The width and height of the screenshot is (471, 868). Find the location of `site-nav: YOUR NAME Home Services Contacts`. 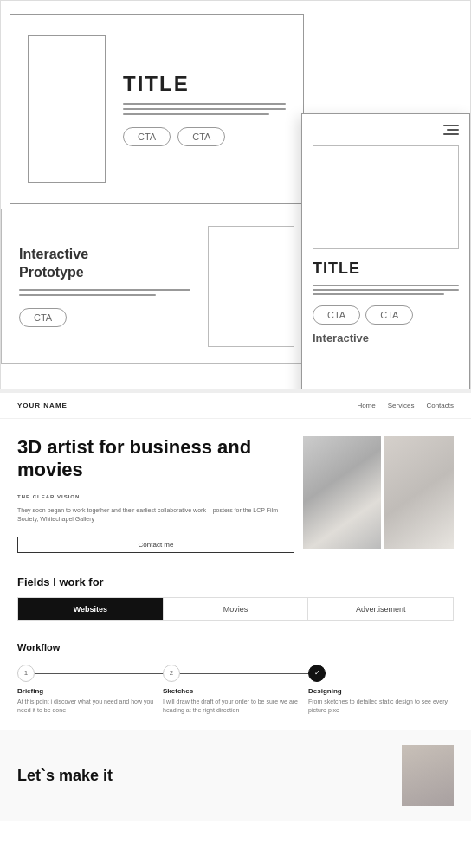

site-nav: YOUR NAME Home Services Contacts is located at coordinates (236, 406).